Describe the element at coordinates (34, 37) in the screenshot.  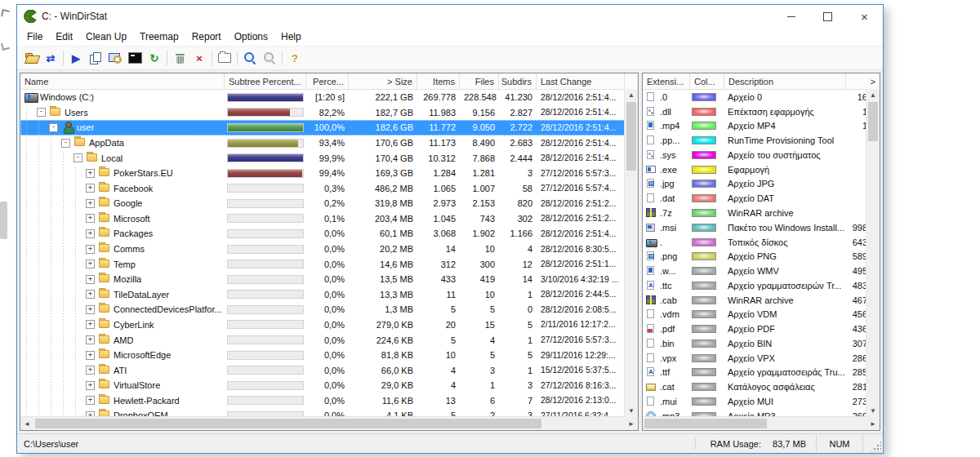
I see `menu-item-file: File` at that location.